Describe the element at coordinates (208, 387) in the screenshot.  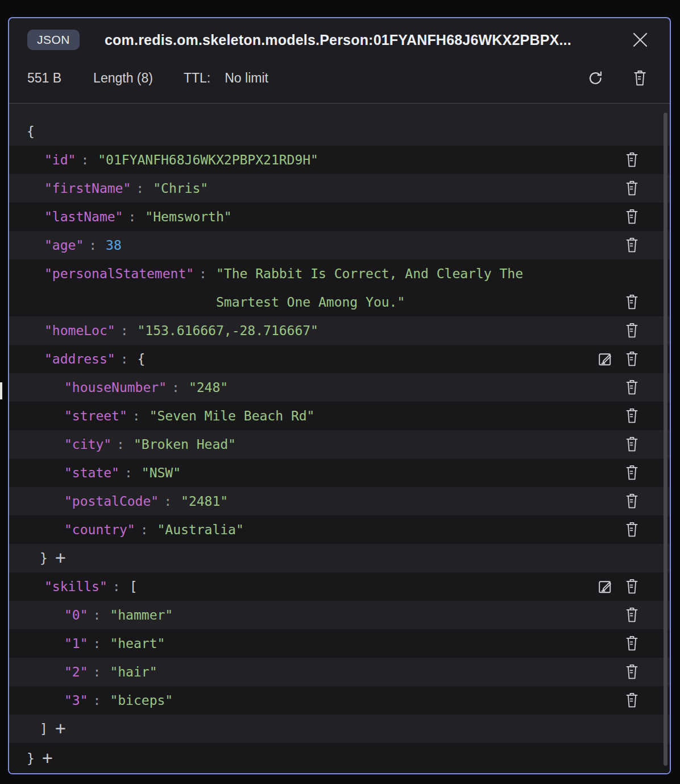
I see `json-value: "248"` at that location.